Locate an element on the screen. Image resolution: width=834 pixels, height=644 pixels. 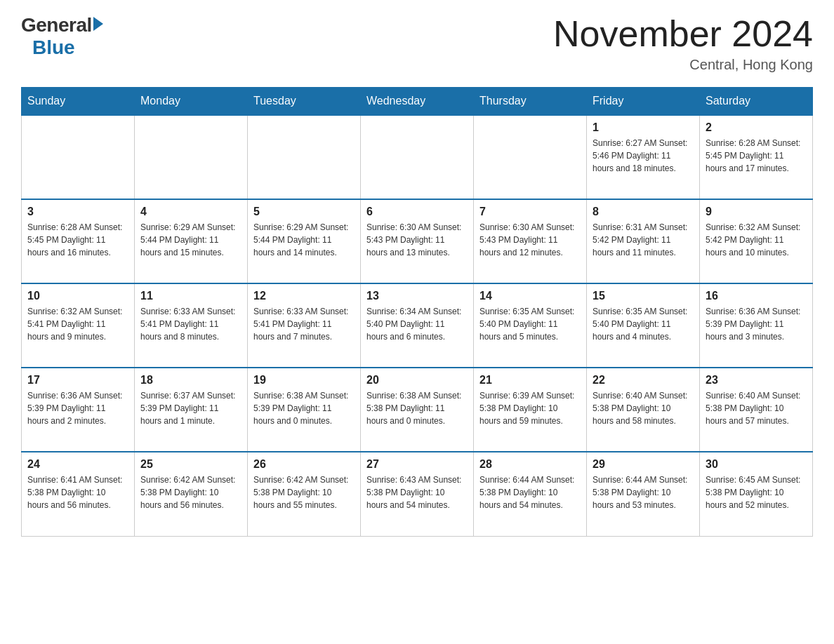
day-info: Sunrise: 6:39 AM Sunset: 5:38 PM Dayligh… is located at coordinates (530, 408).